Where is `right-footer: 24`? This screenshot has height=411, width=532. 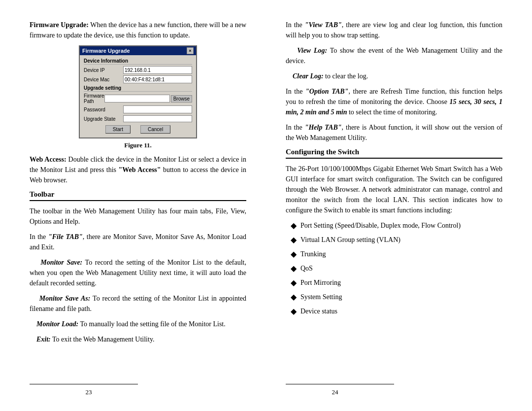
right-footer: 24 is located at coordinates (340, 390).